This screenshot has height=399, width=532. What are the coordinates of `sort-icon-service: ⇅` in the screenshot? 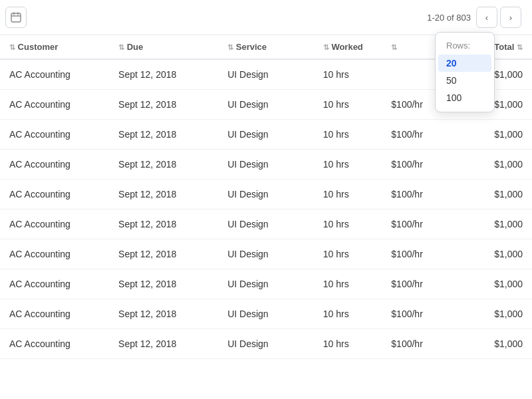 It's located at (230, 47).